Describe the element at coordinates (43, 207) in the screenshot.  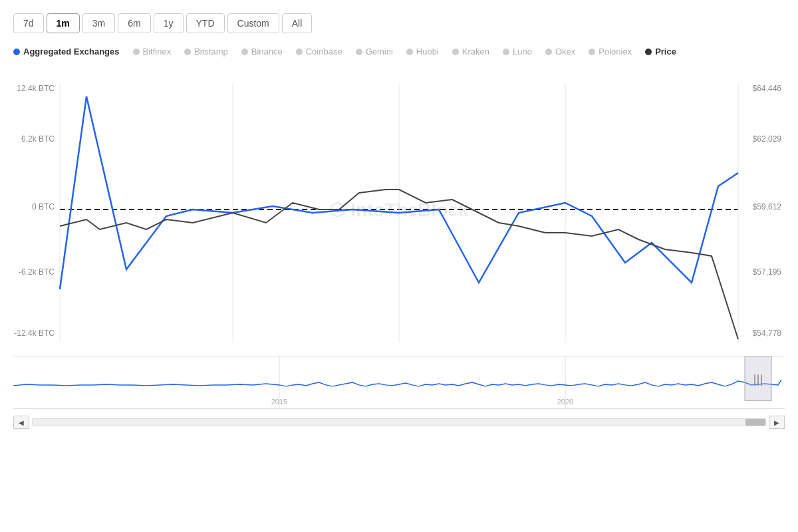
I see `svg-text: 0 BTC` at that location.